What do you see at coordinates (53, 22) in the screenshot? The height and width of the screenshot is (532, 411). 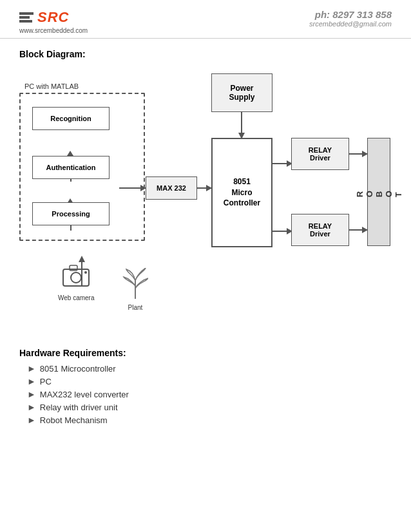 I see `logo-area: SRC www.srcembedded.com` at bounding box center [53, 22].